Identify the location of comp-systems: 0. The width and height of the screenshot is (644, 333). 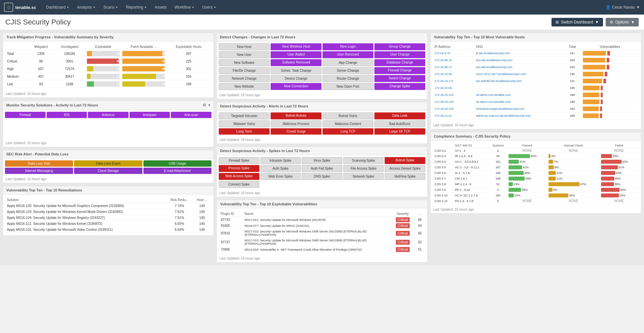
(498, 201).